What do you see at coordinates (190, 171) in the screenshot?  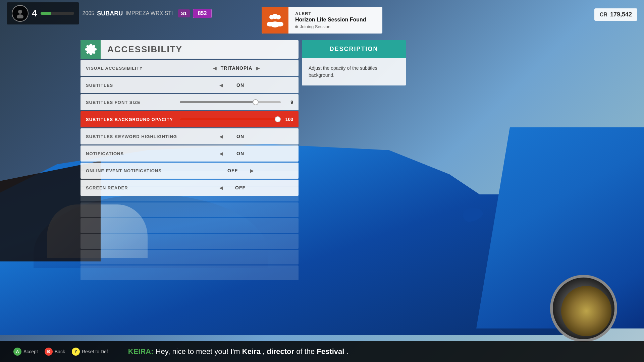 I see `setting-row-online-notifications: ONLINE EVENT NOTIFICATIONS OFF ▶` at bounding box center [190, 171].